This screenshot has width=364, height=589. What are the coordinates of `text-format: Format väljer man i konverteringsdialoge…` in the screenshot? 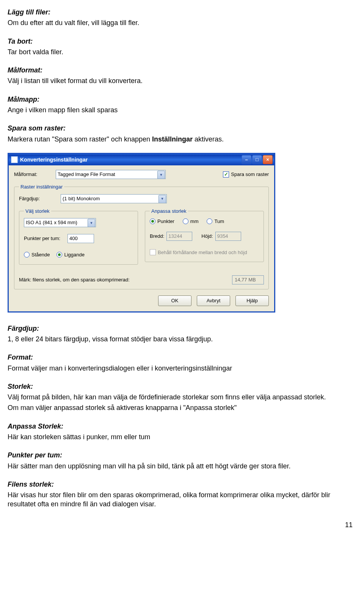 It's located at (180, 368).